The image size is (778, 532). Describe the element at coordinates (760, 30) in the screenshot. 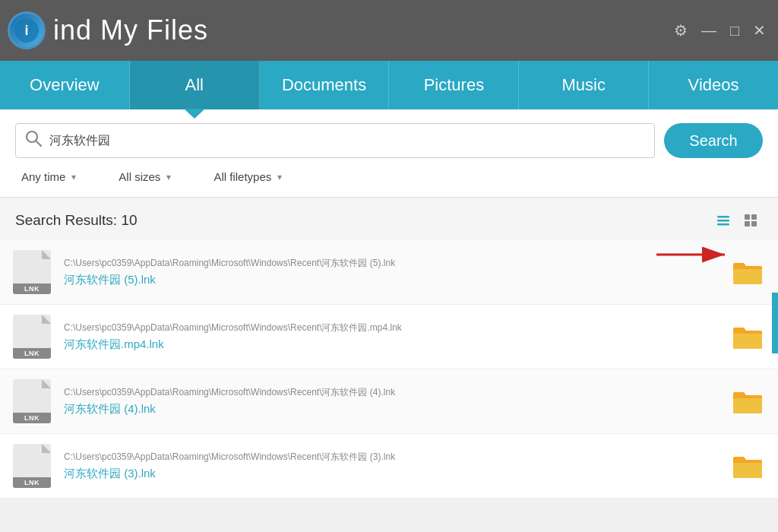

I see `close-button: ✕` at that location.